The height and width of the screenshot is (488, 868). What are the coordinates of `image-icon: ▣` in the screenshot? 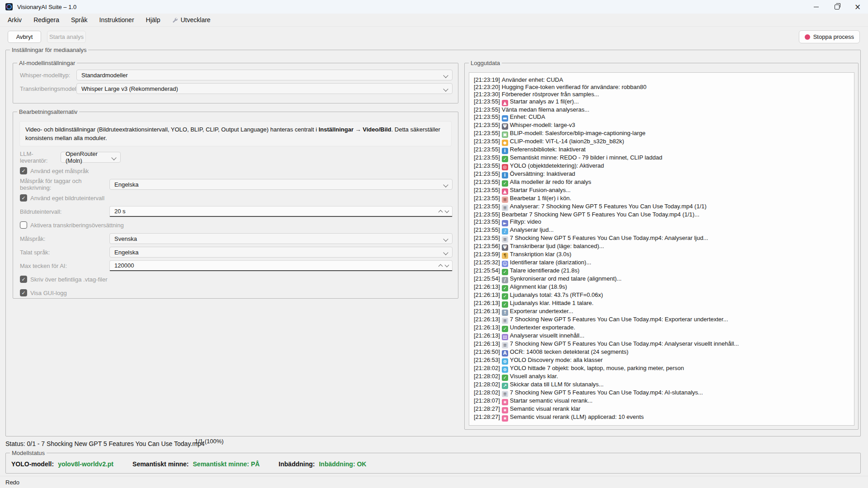 It's located at (505, 135).